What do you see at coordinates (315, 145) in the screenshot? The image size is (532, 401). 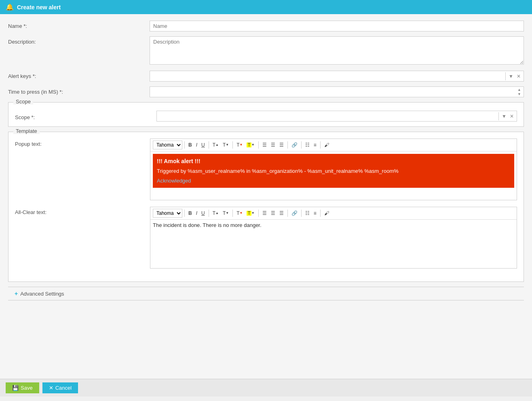 I see `unordered-list-button: ≡` at bounding box center [315, 145].